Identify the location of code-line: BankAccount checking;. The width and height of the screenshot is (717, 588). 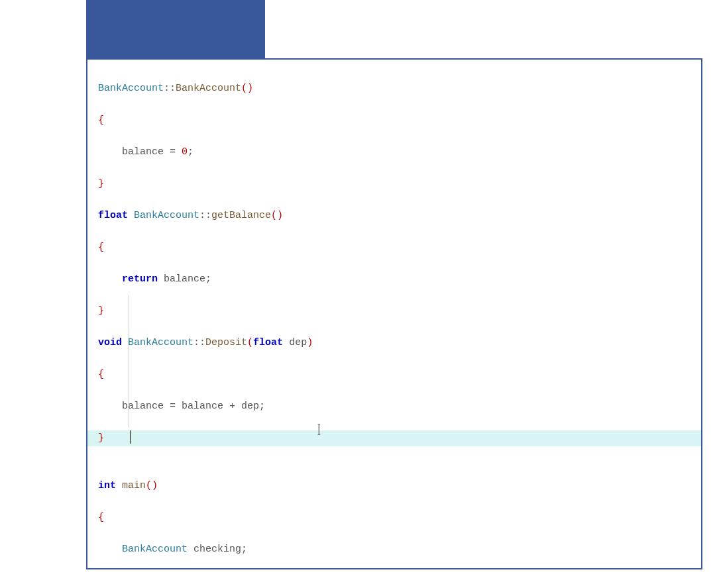
(400, 550).